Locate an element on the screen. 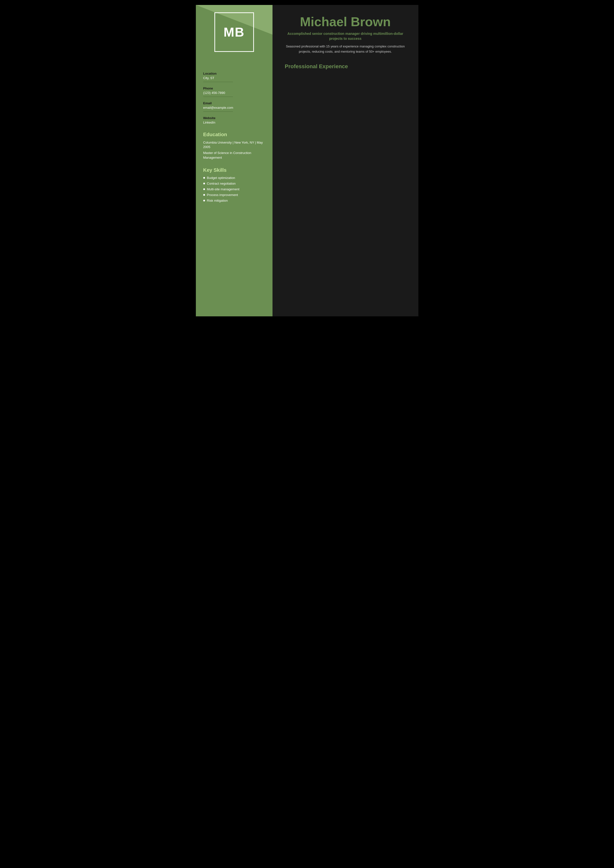 This screenshot has height=868, width=614. email-value: email@example.com is located at coordinates (234, 108).